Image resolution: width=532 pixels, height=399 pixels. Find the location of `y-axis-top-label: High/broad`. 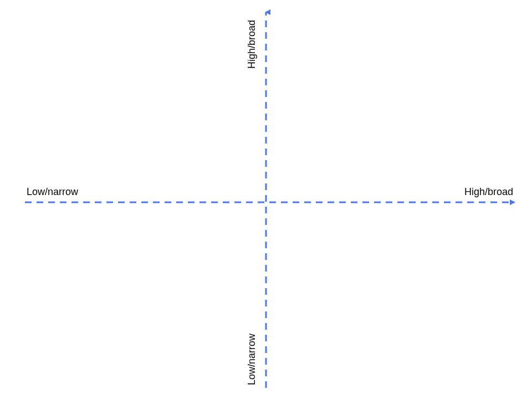

y-axis-top-label: High/broad is located at coordinates (252, 44).